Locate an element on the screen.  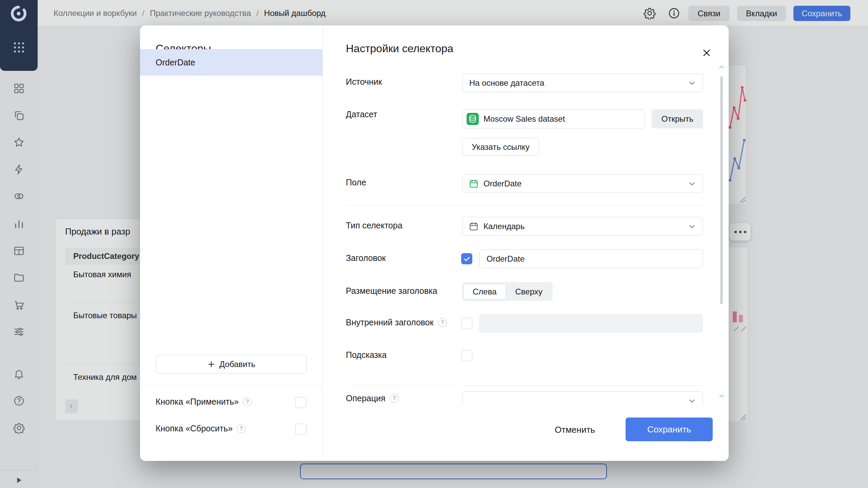
apply-button-row: Кнопка «Применить» ? is located at coordinates (203, 402).